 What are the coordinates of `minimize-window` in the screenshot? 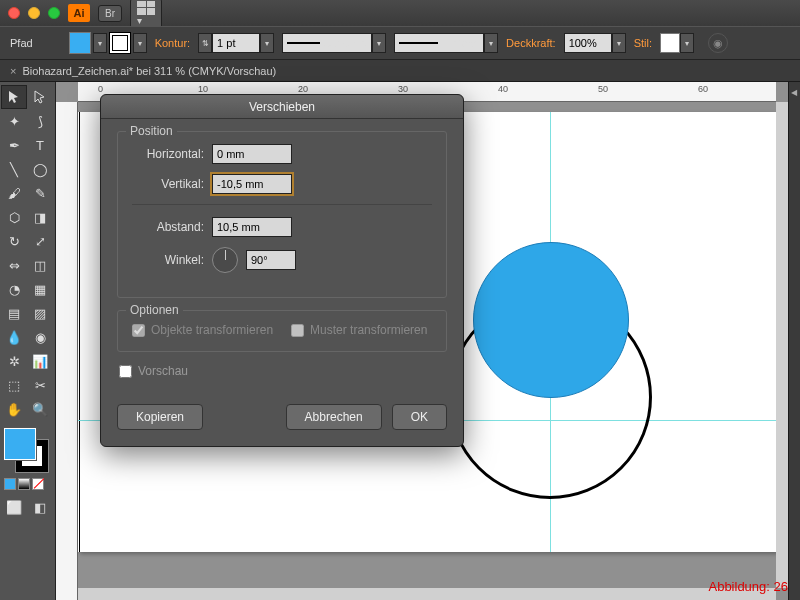 It's located at (34, 13).